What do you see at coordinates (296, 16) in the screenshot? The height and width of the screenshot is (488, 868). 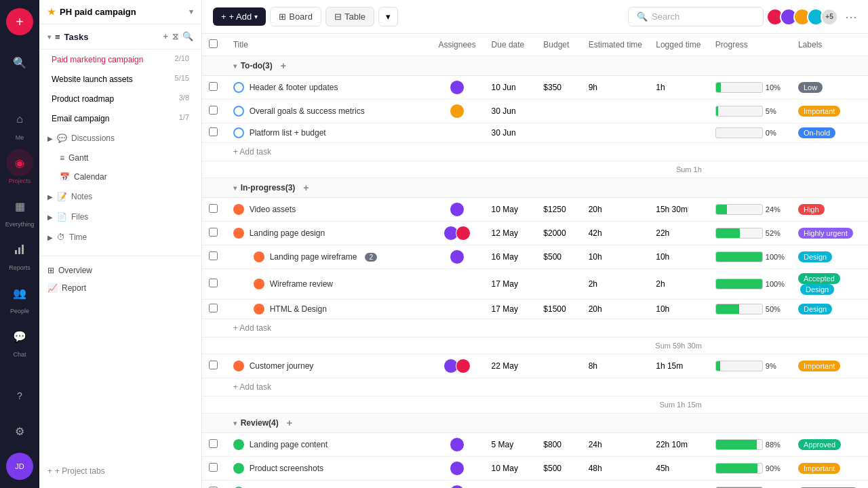 I see `board-view-button: ⊞ Board` at bounding box center [296, 16].